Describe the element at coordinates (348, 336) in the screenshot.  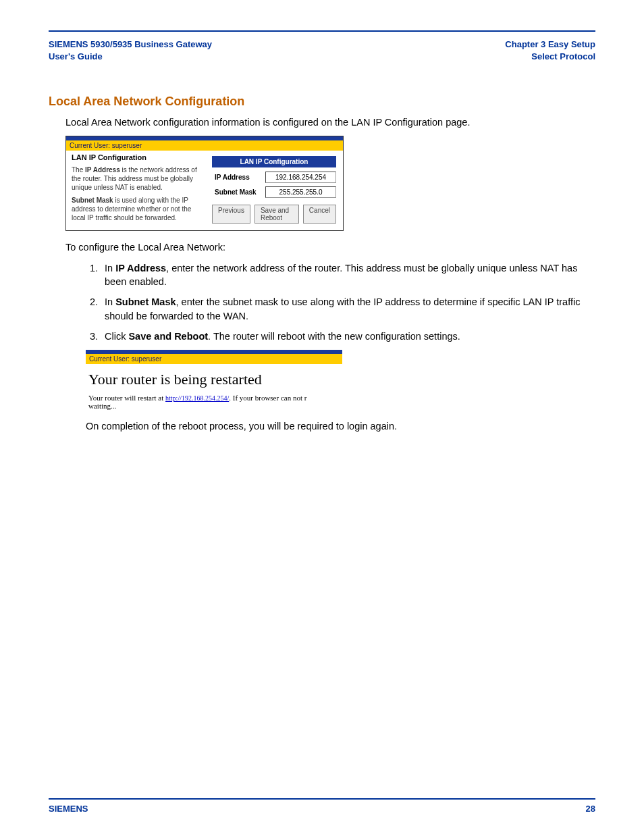
I see `step-3: Click Save and Reboot. The router will r…` at that location.